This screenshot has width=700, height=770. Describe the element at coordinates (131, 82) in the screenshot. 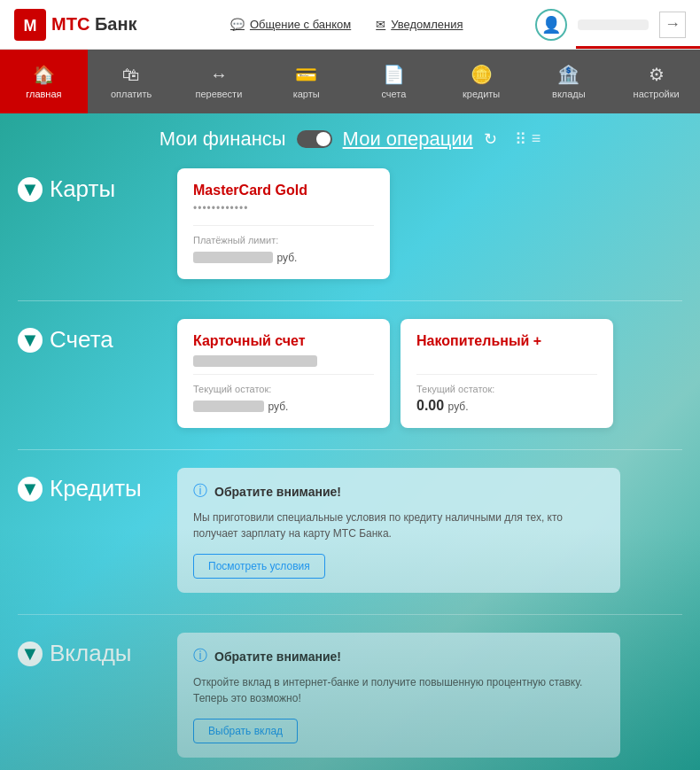

I see `tab-pay: 🛍 оплатить` at that location.